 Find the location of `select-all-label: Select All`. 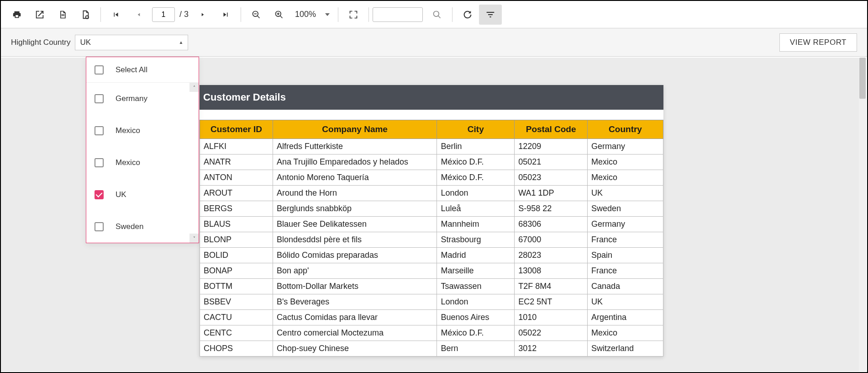

select-all-label: Select All is located at coordinates (132, 70).